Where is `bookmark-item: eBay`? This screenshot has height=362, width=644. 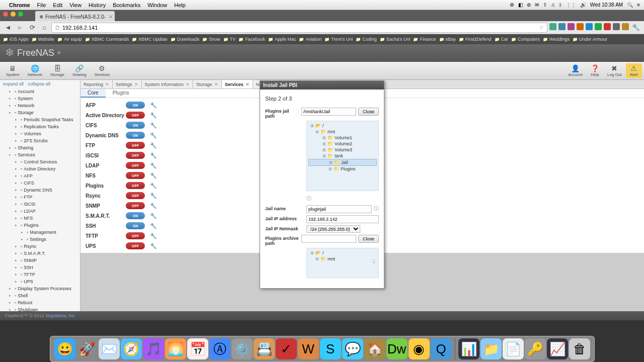 bookmark-item: eBay is located at coordinates (448, 39).